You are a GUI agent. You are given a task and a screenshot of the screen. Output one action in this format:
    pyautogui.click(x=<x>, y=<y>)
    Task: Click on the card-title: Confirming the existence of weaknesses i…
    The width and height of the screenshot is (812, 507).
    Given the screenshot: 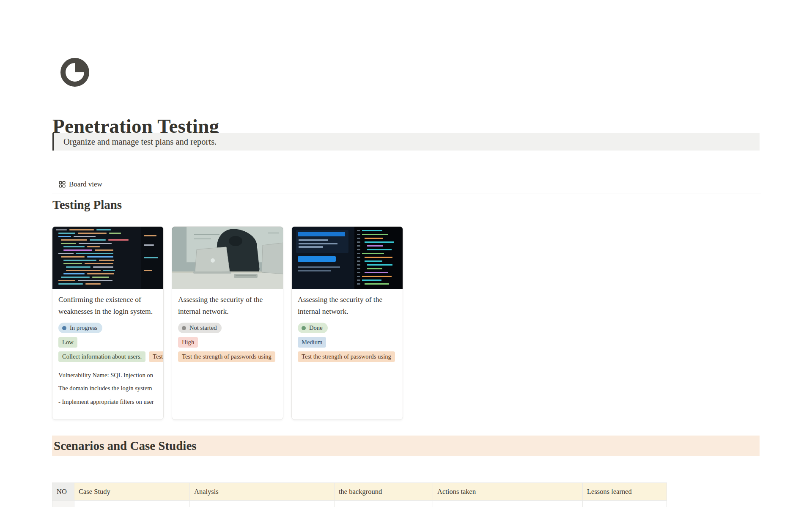 What is the action you would take?
    pyautogui.click(x=111, y=305)
    